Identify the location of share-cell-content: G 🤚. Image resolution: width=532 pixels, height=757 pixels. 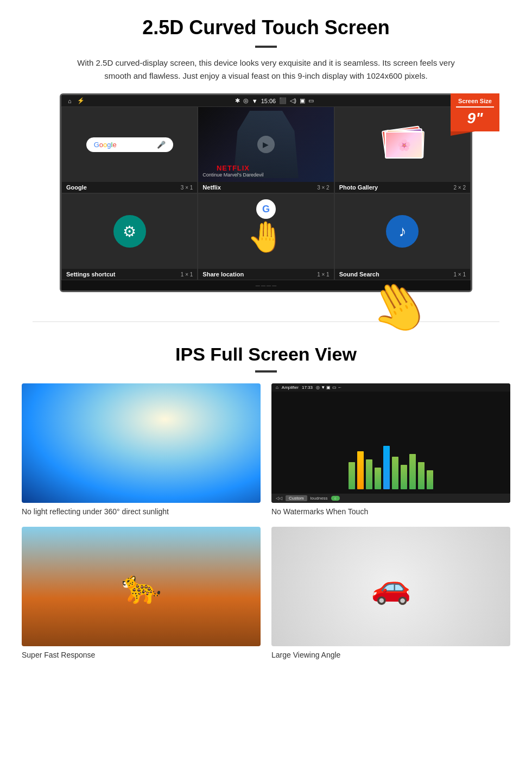
(266, 231).